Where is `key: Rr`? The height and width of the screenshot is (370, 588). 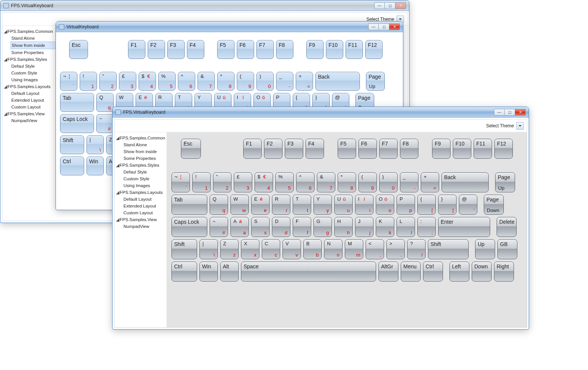
key: Rr is located at coordinates (281, 205).